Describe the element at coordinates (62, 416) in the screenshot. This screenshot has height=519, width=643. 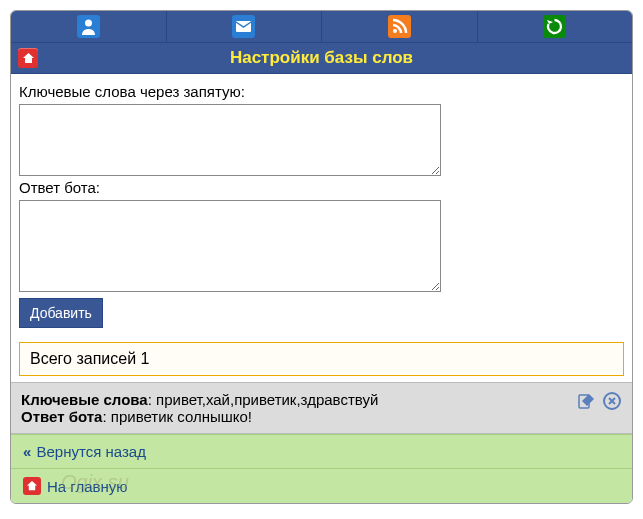
I see `entry-answer-label: Ответ бота` at that location.